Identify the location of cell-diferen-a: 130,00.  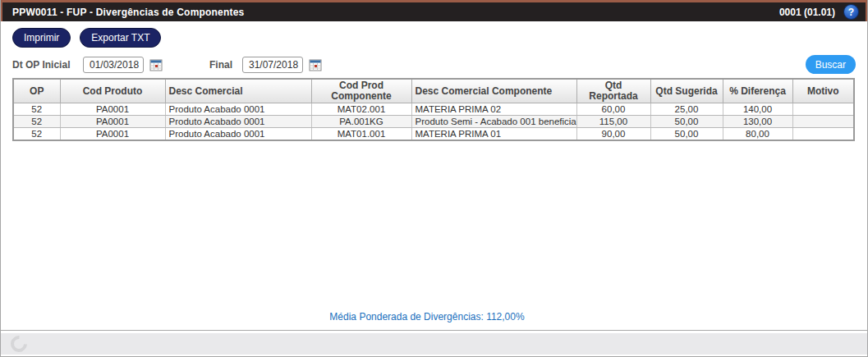
(757, 121).